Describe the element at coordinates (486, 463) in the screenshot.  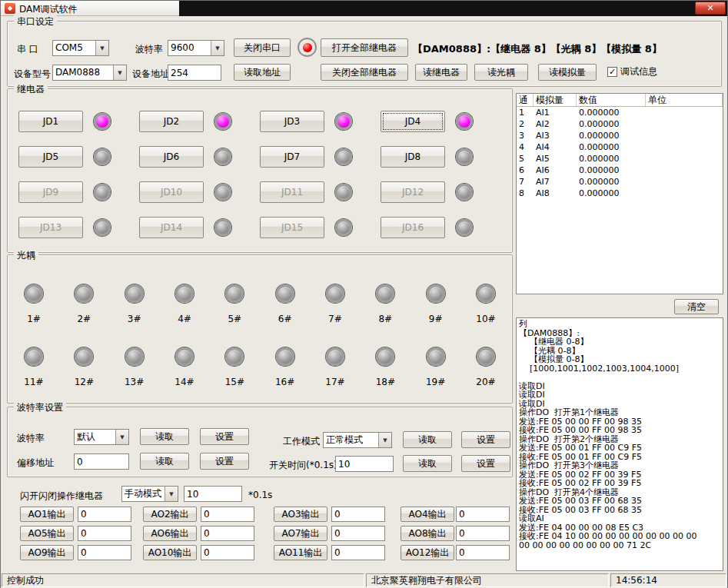
I see `switch-time-set-button: 设置` at that location.